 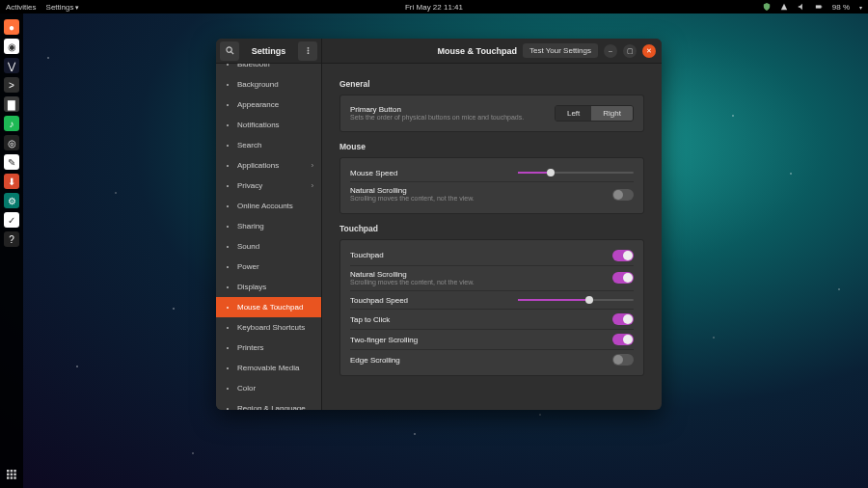 What do you see at coordinates (649, 51) in the screenshot?
I see `close-button: ✕` at bounding box center [649, 51].